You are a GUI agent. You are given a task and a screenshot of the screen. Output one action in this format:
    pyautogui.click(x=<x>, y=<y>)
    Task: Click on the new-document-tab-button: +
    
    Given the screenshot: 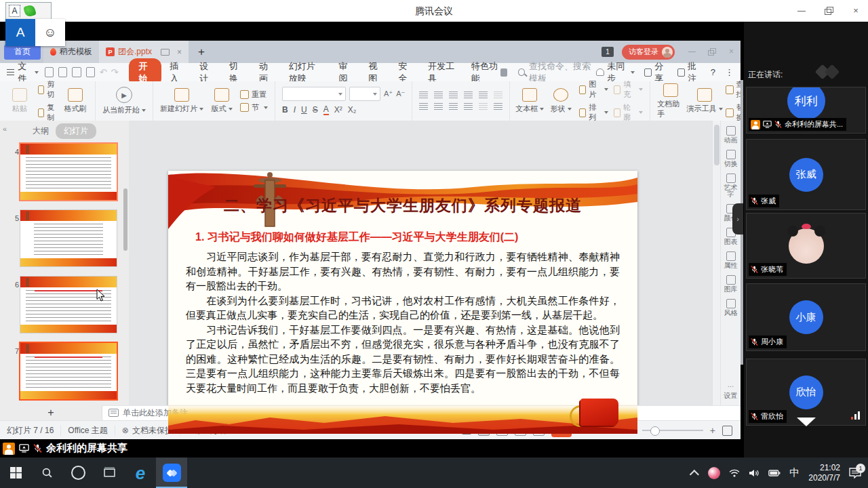 What is the action you would take?
    pyautogui.click(x=201, y=52)
    